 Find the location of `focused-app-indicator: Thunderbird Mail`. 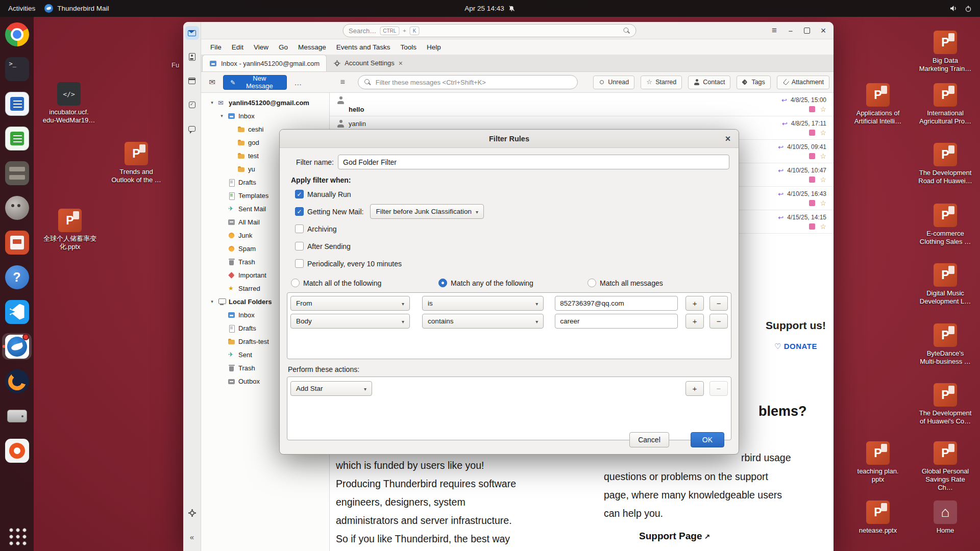

focused-app-indicator: Thunderbird Mail is located at coordinates (77, 8).